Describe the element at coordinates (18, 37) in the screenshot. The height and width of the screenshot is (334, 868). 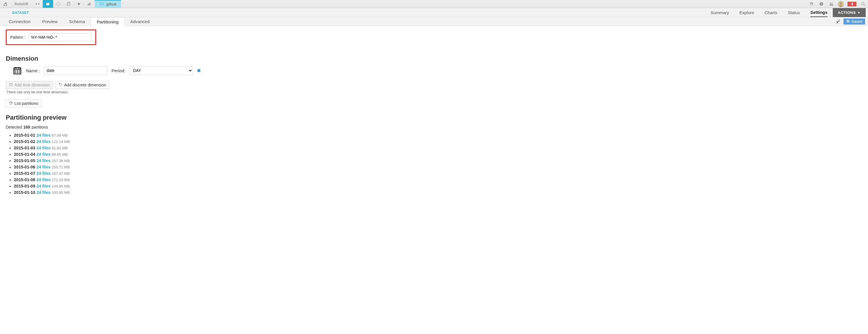
I see `pattern-label: Pattern :` at that location.